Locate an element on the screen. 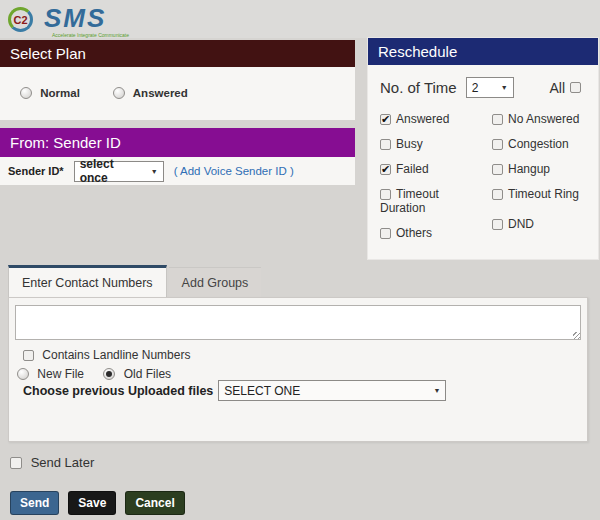 Image resolution: width=600 pixels, height=520 pixels. reschedule-checkbox-grid: Answered Busy Failed Timeout Duration Ot… is located at coordinates (483, 182).